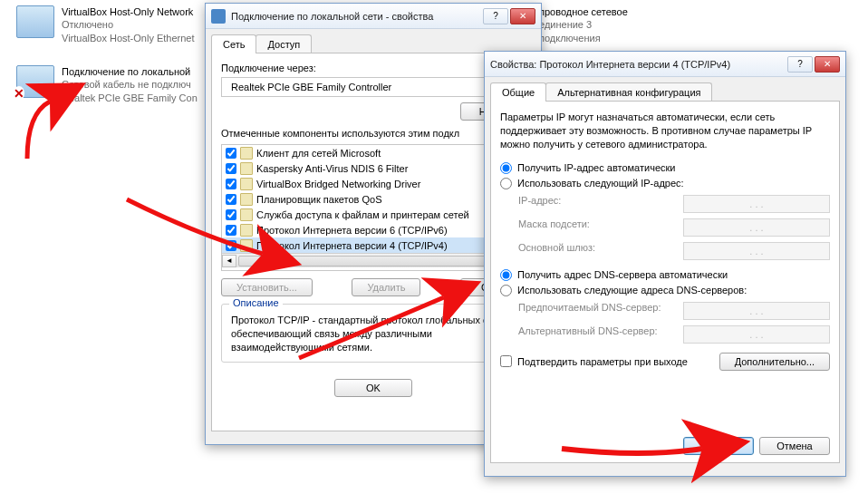 The height and width of the screenshot is (494, 868). What do you see at coordinates (256, 303) in the screenshot?
I see `description-title: Описание` at bounding box center [256, 303].